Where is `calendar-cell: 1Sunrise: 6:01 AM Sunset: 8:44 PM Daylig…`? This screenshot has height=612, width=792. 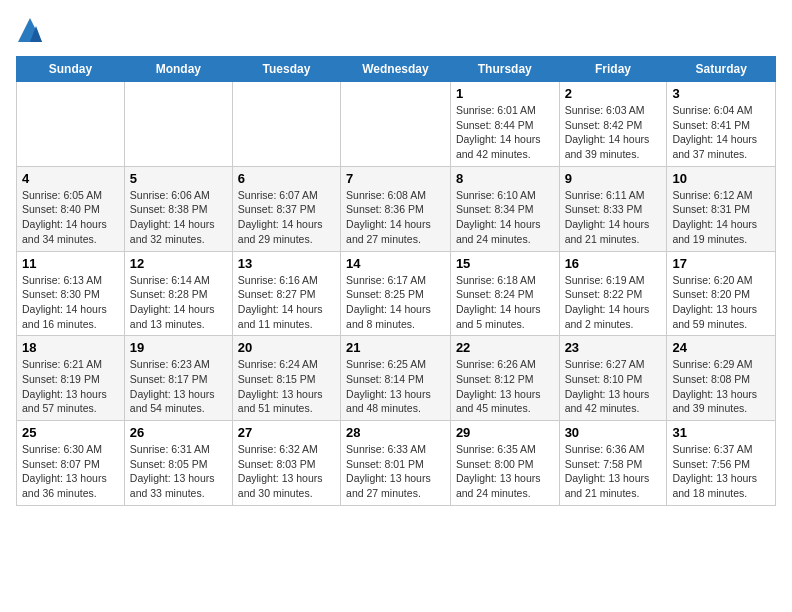 calendar-cell: 1Sunrise: 6:01 AM Sunset: 8:44 PM Daylig… is located at coordinates (504, 124).